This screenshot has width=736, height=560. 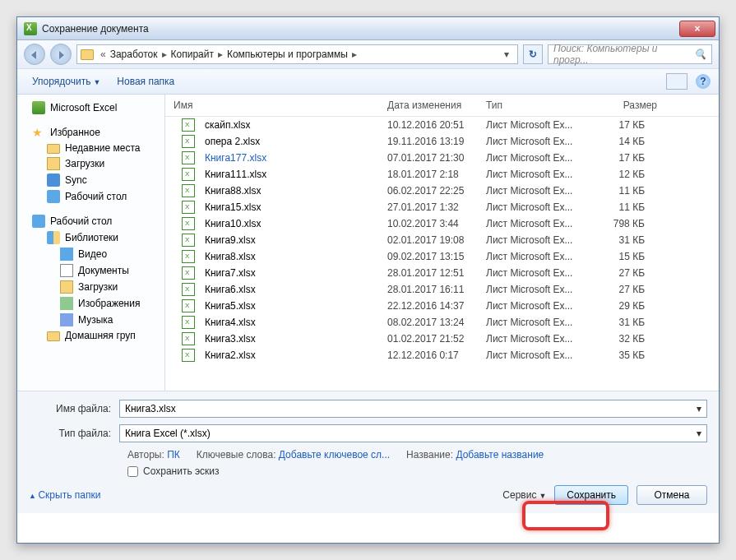 What do you see at coordinates (39, 108) in the screenshot?
I see `excel-icon` at bounding box center [39, 108].